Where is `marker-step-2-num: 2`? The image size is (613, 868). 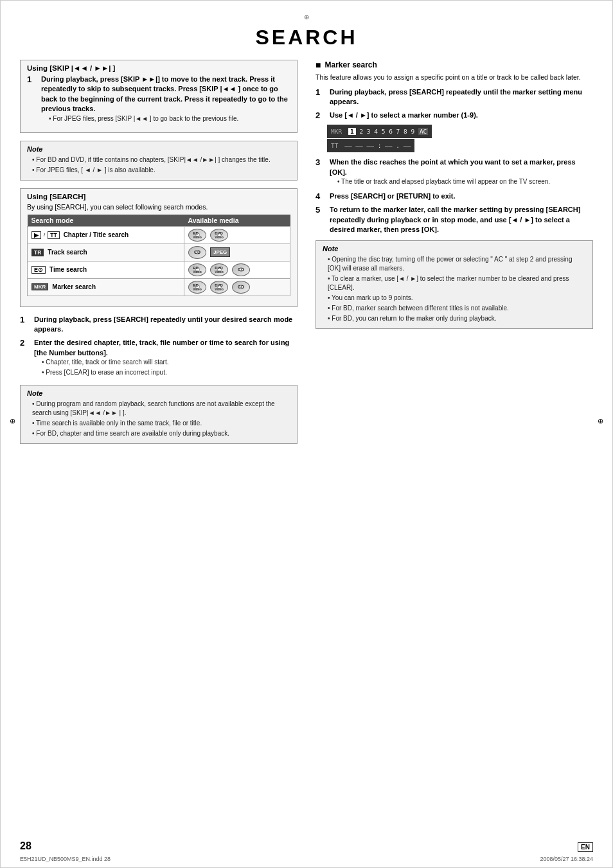 marker-step-2-num: 2 is located at coordinates (321, 116).